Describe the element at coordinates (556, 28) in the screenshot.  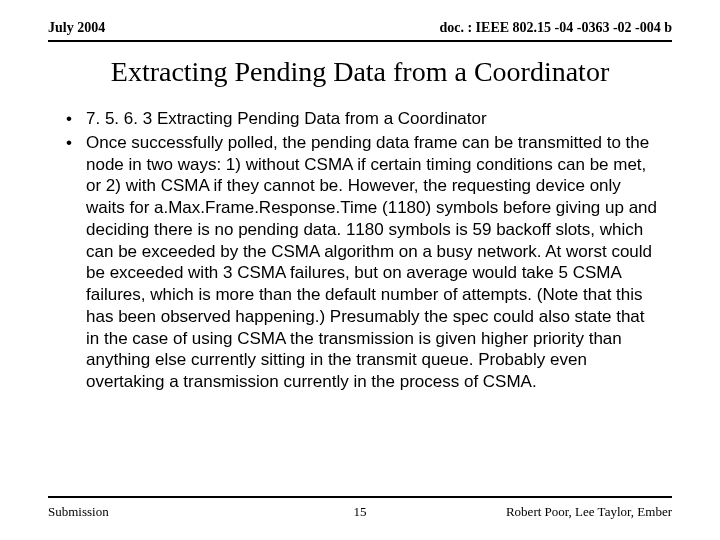
I see `header-doc-id: doc. : IEEE 802.15 -04 -0363 -02 -004 b` at that location.